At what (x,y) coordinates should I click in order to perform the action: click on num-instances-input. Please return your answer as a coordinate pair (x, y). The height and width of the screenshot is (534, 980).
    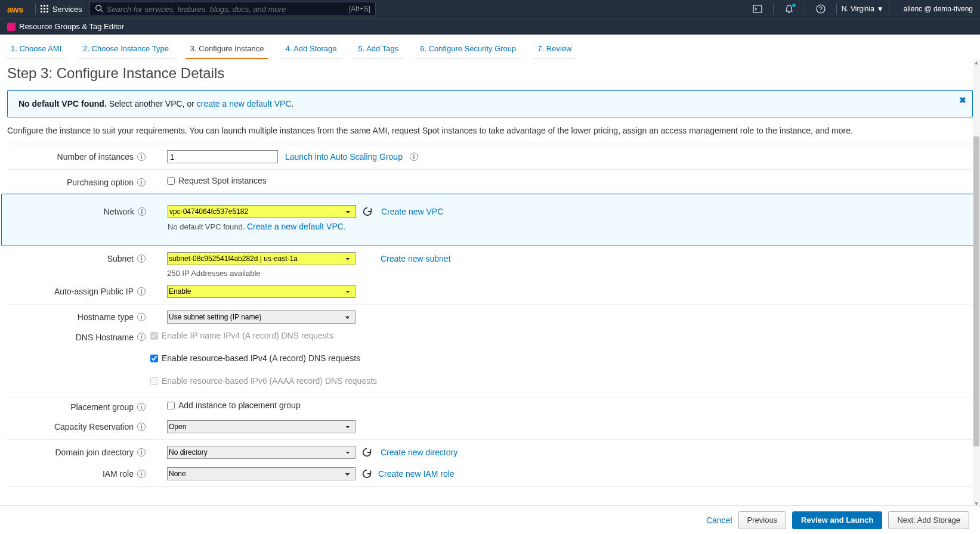
    Looking at the image, I should click on (222, 157).